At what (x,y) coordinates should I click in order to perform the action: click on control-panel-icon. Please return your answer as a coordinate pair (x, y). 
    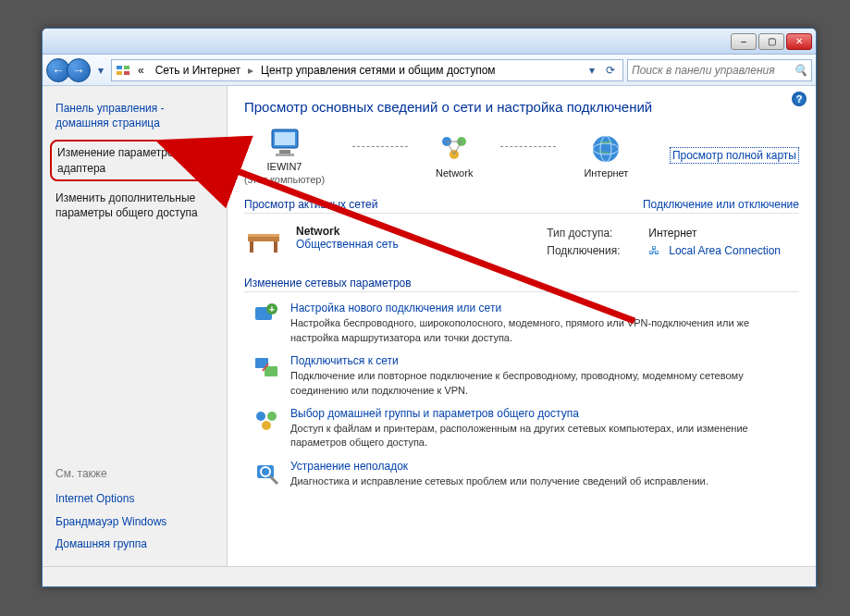
    Looking at the image, I should click on (123, 70).